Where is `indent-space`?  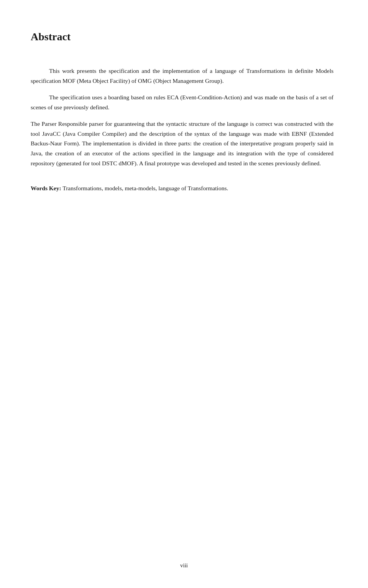 indent-space is located at coordinates (40, 71).